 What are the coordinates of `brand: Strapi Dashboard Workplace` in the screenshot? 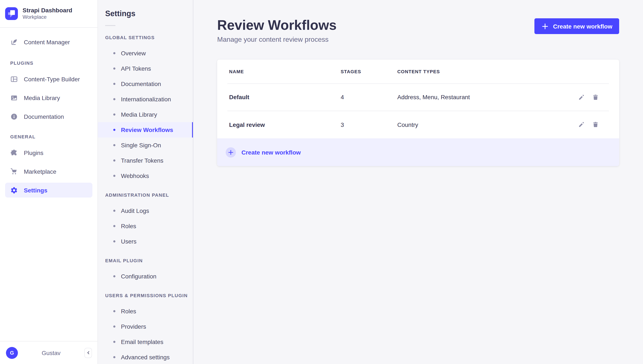 It's located at (49, 14).